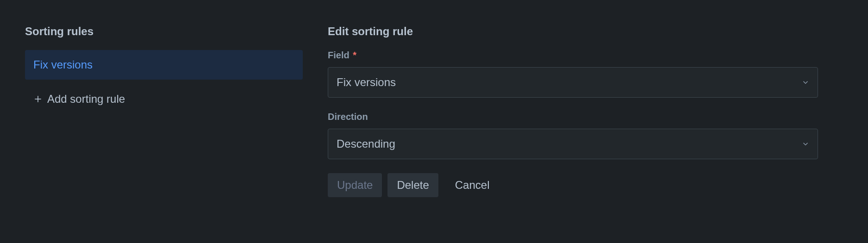 The height and width of the screenshot is (243, 868). I want to click on plus-icon, so click(38, 99).